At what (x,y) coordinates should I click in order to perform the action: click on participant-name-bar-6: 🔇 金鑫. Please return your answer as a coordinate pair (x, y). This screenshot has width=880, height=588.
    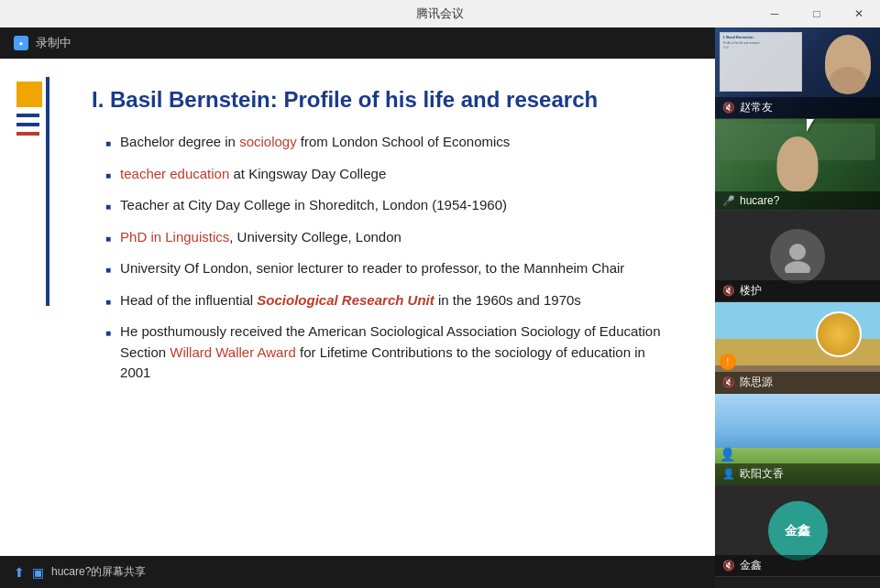
    Looking at the image, I should click on (798, 566).